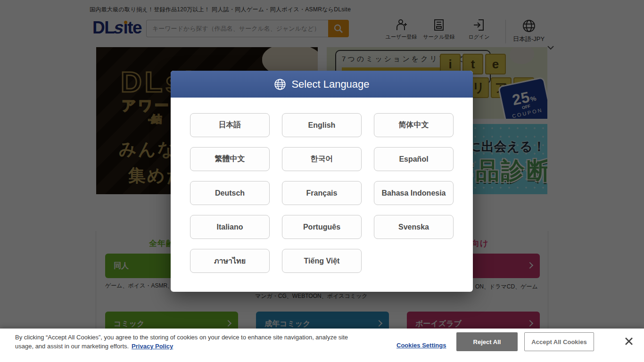 This screenshot has height=362, width=644. What do you see at coordinates (185, 342) in the screenshot?
I see `cookie-message: By clicking “Accept All Cookies”, you ag…` at bounding box center [185, 342].